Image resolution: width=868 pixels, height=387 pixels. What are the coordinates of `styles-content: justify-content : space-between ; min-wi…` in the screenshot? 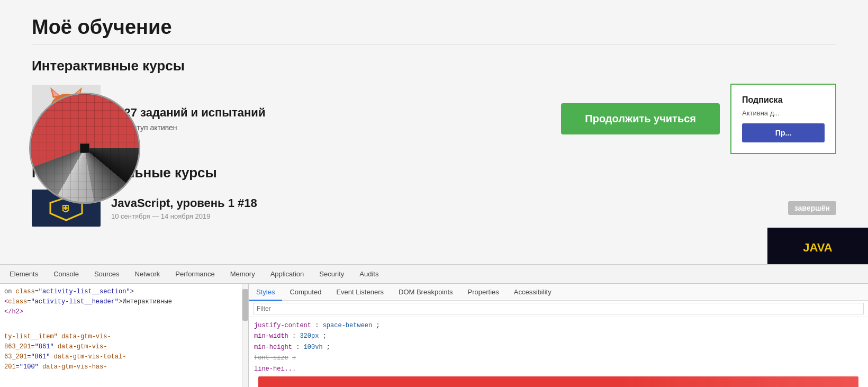 It's located at (558, 352).